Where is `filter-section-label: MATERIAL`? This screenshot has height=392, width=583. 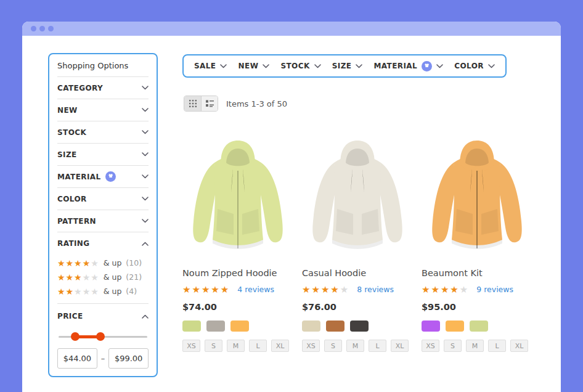
filter-section-label: MATERIAL is located at coordinates (86, 176).